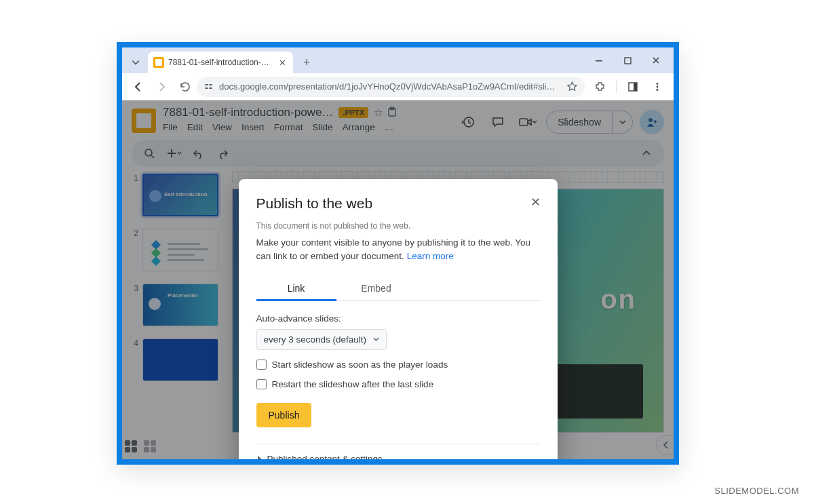 This screenshot has height=504, width=814. Describe the element at coordinates (360, 365) in the screenshot. I see `autostart-label: Start slideshow as soon as the player lo…` at that location.